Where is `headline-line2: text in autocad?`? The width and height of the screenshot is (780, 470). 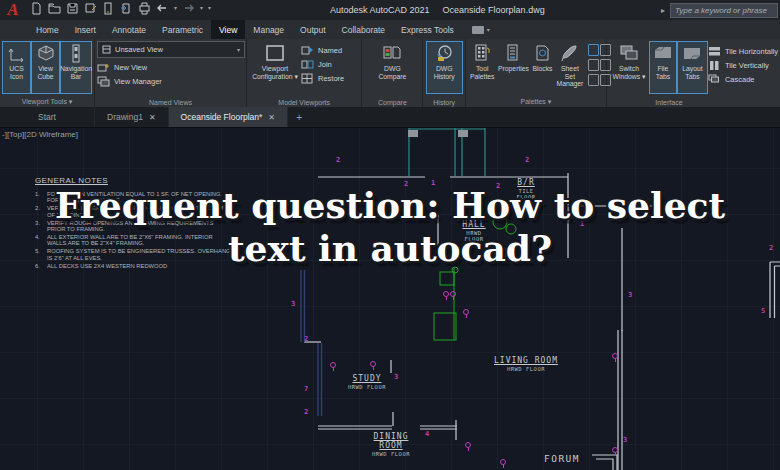 headline-line2: text in autocad? is located at coordinates (390, 248).